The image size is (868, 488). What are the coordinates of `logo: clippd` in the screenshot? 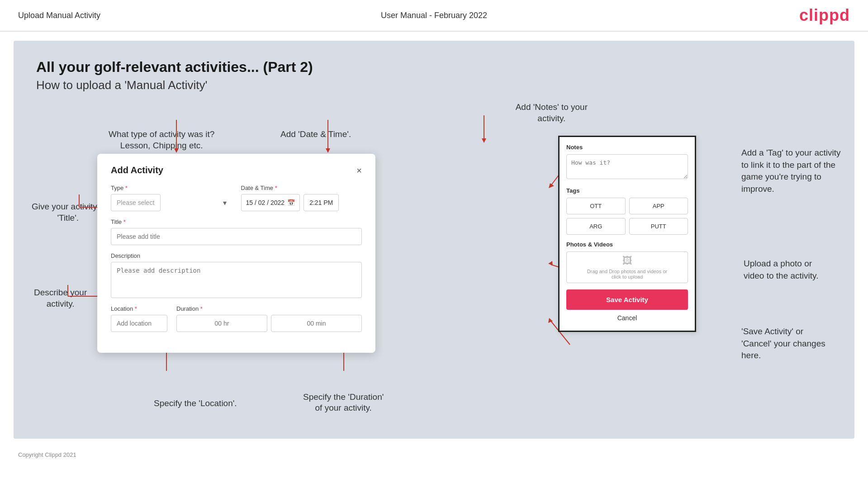 It's located at (825, 15).